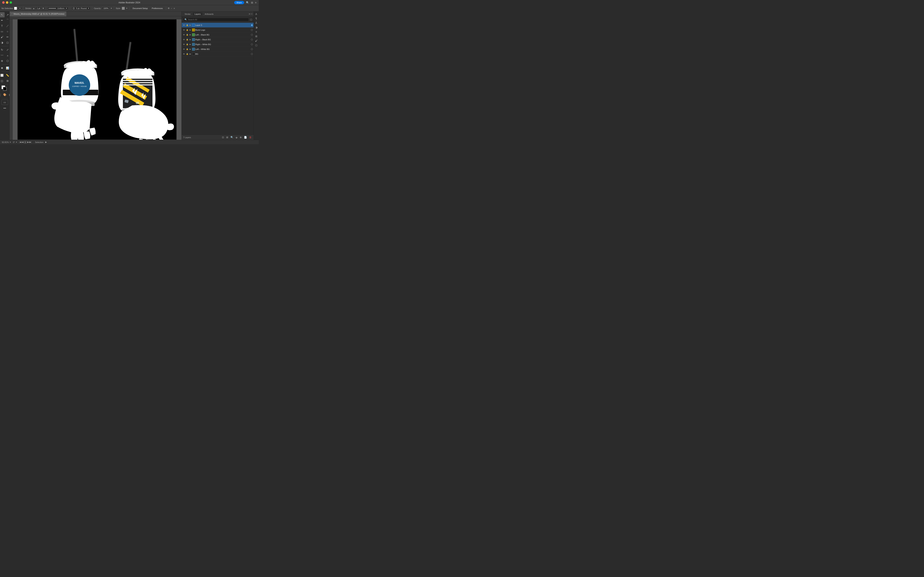 This screenshot has width=924, height=577. What do you see at coordinates (16, 8) in the screenshot?
I see `fill-color-swatch` at bounding box center [16, 8].